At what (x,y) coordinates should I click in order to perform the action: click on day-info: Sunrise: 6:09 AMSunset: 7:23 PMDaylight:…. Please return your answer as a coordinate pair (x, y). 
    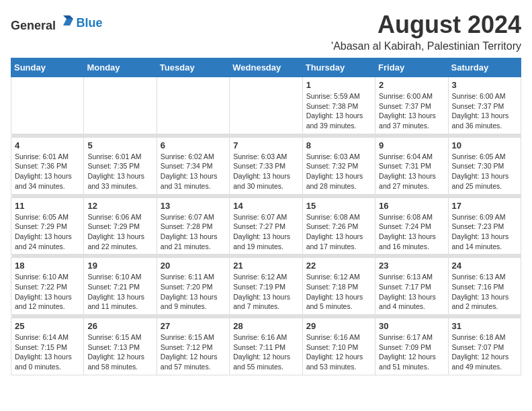
    Looking at the image, I should click on (485, 232).